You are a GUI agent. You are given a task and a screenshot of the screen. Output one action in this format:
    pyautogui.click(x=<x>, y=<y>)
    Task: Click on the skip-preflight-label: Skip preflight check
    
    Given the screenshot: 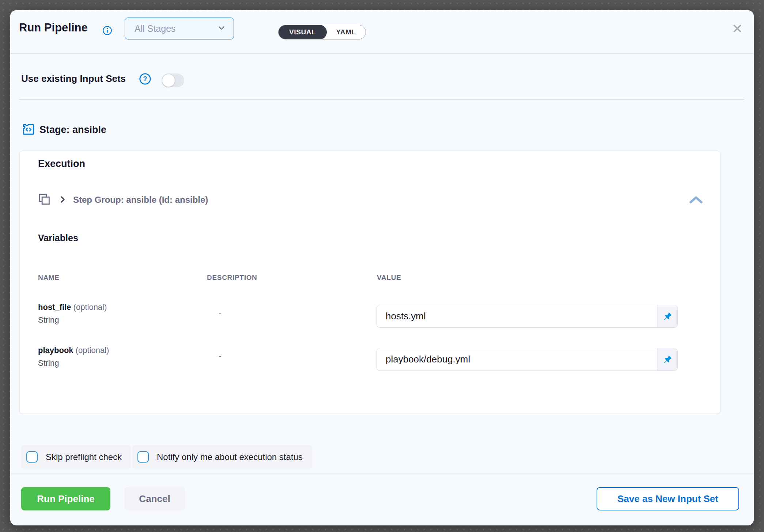 What is the action you would take?
    pyautogui.click(x=84, y=457)
    